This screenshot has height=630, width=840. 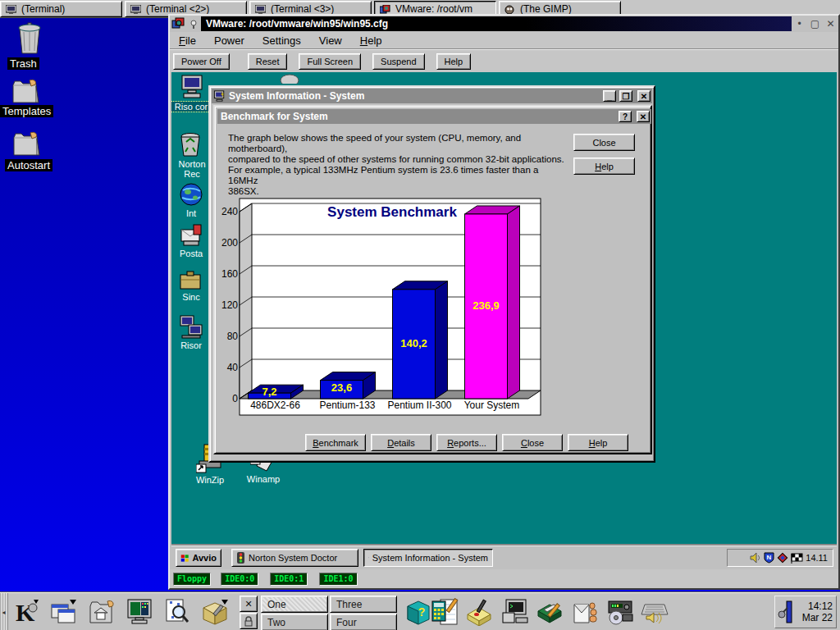 I want to click on dialog-close-button-bottom: Close, so click(x=532, y=443).